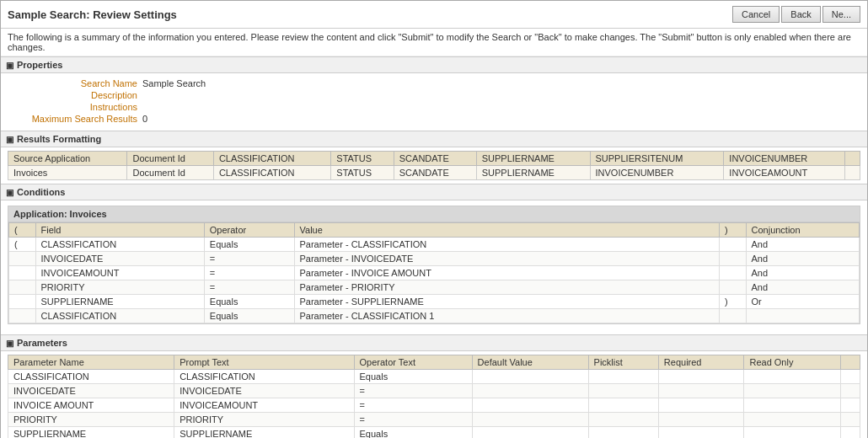 The width and height of the screenshot is (868, 438). I want to click on prop-row: Description, so click(434, 95).